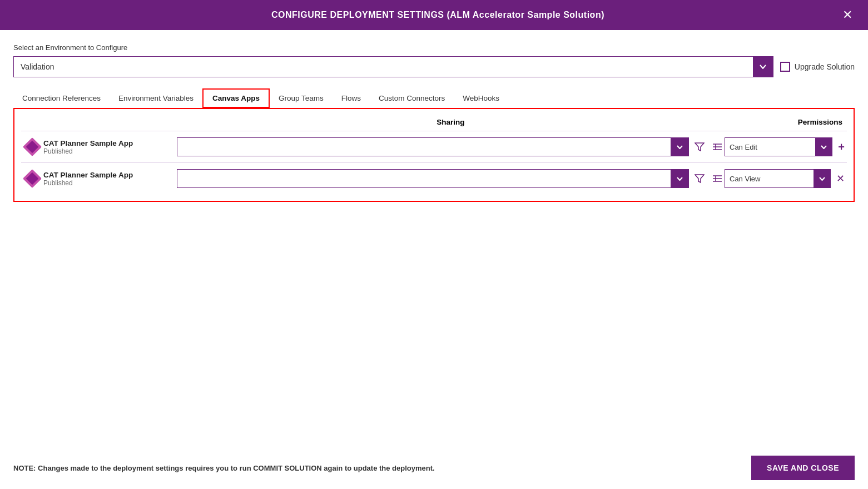  I want to click on permissions-cell: Can Edit +, so click(786, 147).